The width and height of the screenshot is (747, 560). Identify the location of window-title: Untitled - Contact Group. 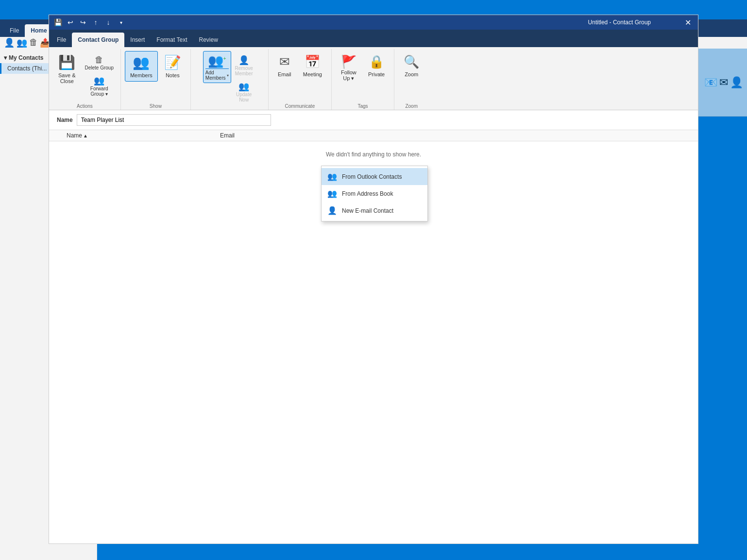
(620, 22).